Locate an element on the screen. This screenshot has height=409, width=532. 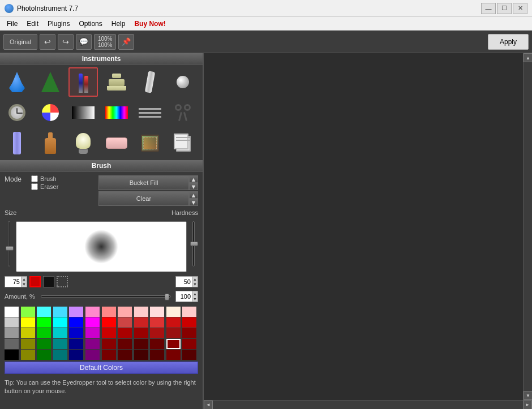
hardness-spin-down: ▼ is located at coordinates (195, 284).